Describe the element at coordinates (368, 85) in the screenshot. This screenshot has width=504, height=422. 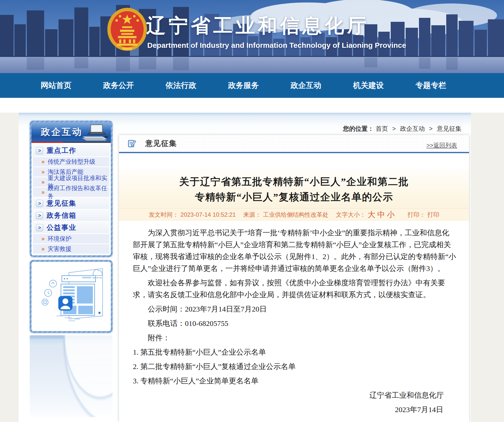
I see `nav-item-agency-building: 机关建设` at that location.